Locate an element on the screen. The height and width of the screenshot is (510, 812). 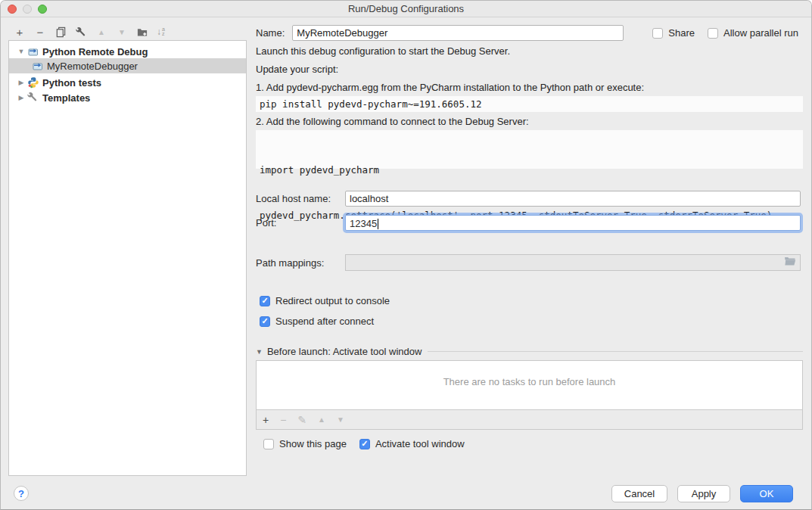
page-options-row: Show this page ✓ Activate tool window is located at coordinates (364, 443).